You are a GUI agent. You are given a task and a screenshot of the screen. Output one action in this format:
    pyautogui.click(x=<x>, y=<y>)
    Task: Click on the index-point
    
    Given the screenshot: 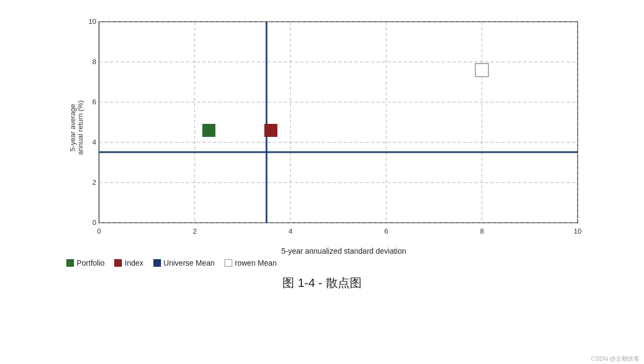 What is the action you would take?
    pyautogui.click(x=271, y=130)
    